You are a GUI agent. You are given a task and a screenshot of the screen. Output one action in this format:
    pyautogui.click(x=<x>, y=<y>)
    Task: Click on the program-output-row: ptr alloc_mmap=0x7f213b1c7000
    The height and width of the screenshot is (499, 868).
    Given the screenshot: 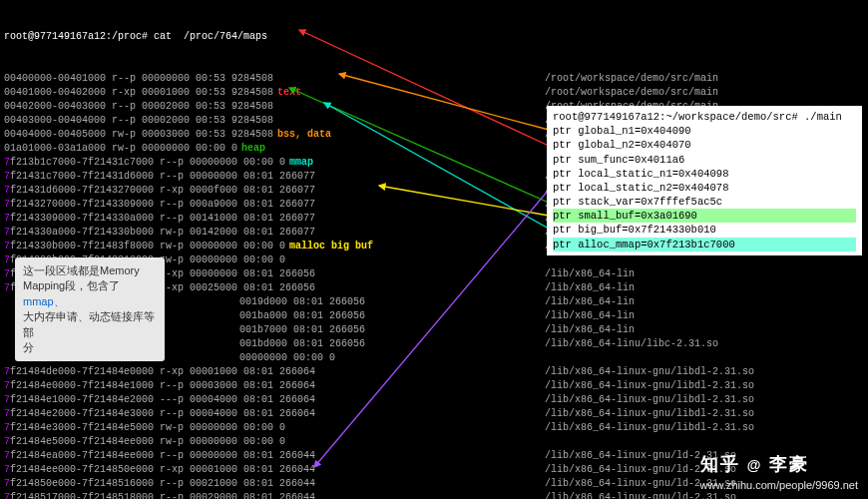 What is the action you would take?
    pyautogui.click(x=704, y=245)
    